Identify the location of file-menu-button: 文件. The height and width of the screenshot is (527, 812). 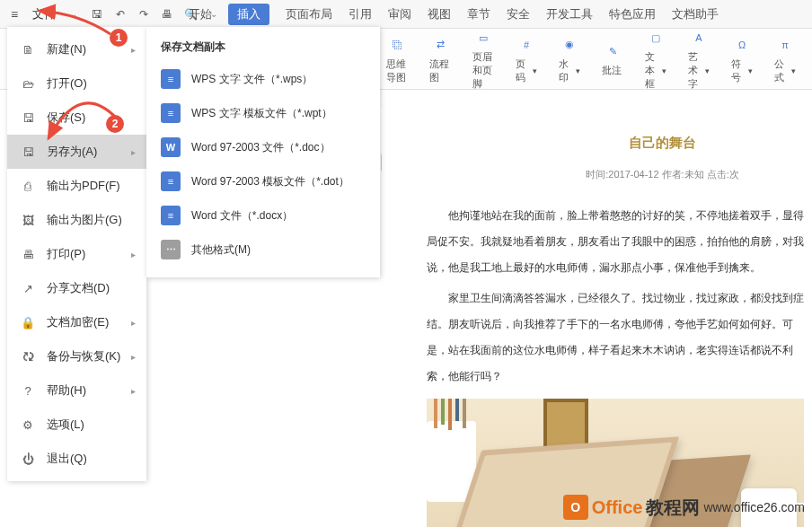
(44, 14).